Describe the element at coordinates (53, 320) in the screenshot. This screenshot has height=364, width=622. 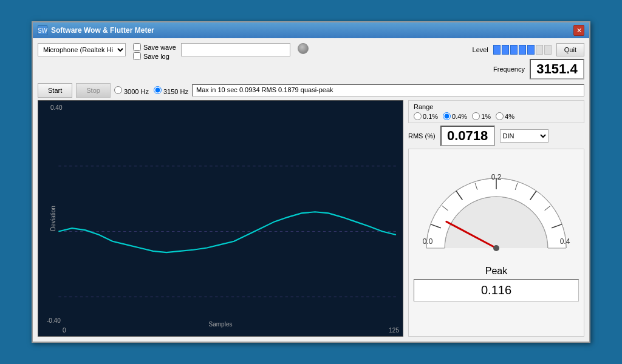
I see `chart-y-bottom: -0.40` at that location.